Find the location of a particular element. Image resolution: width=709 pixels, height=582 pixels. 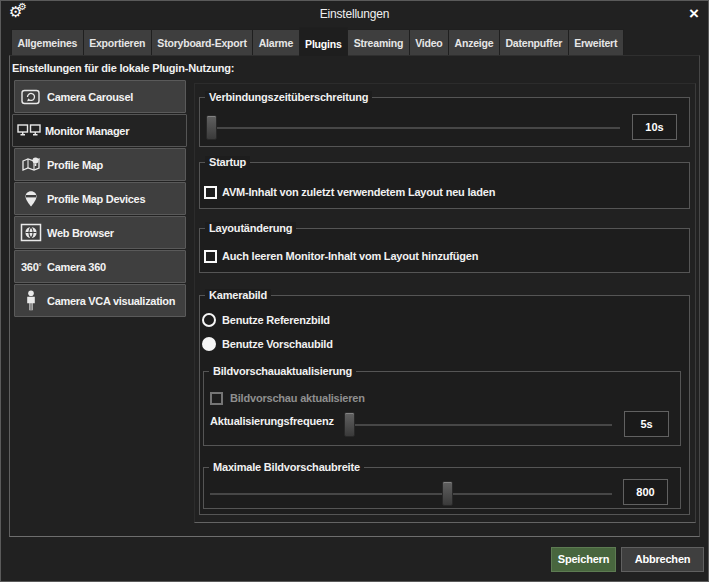

tab-datenpuffer: Datenpuffer is located at coordinates (534, 42).